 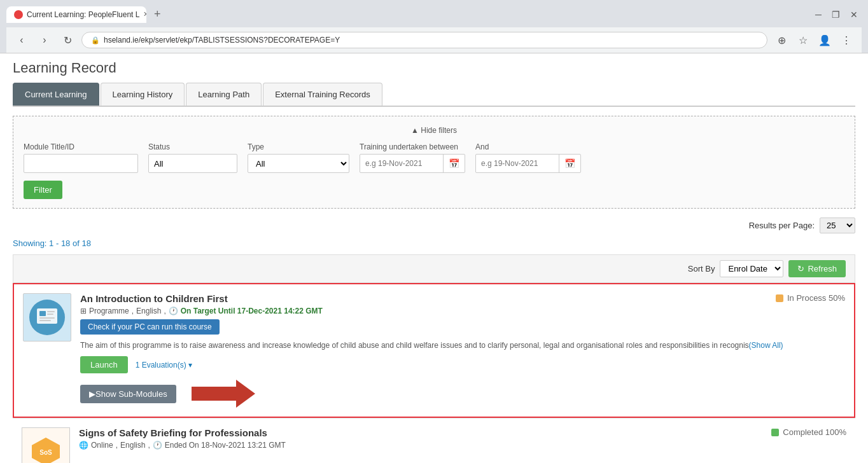 I want to click on svg-text: SoS, so click(x=46, y=453).